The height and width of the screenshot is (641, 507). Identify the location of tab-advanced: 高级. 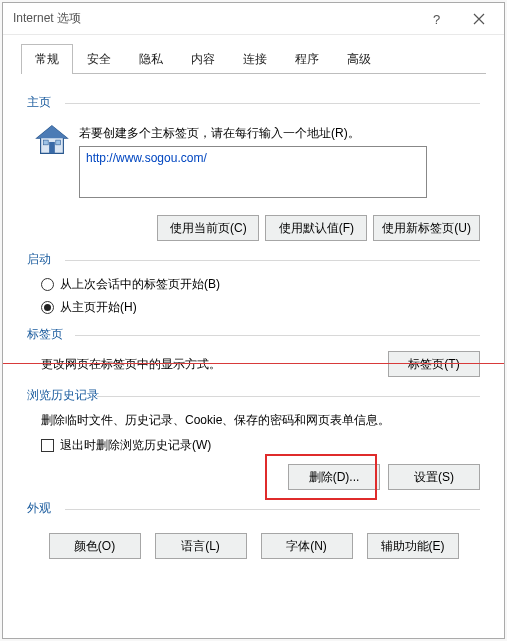
(359, 59).